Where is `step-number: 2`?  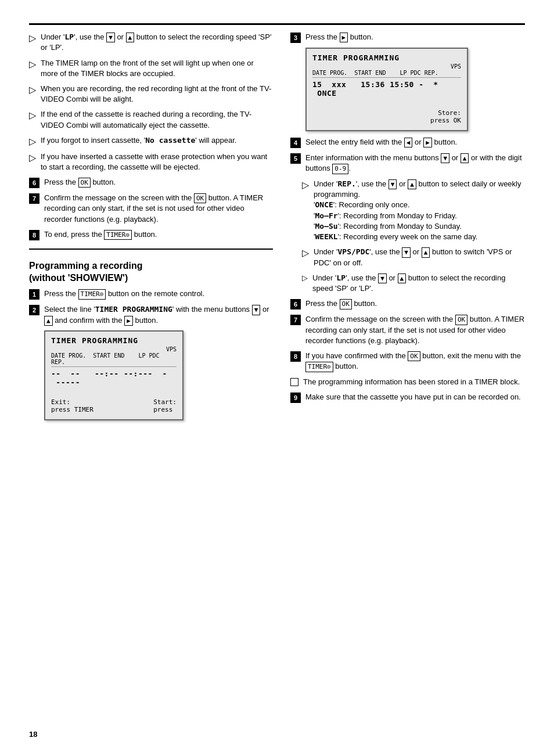
step-number: 2 is located at coordinates (34, 310).